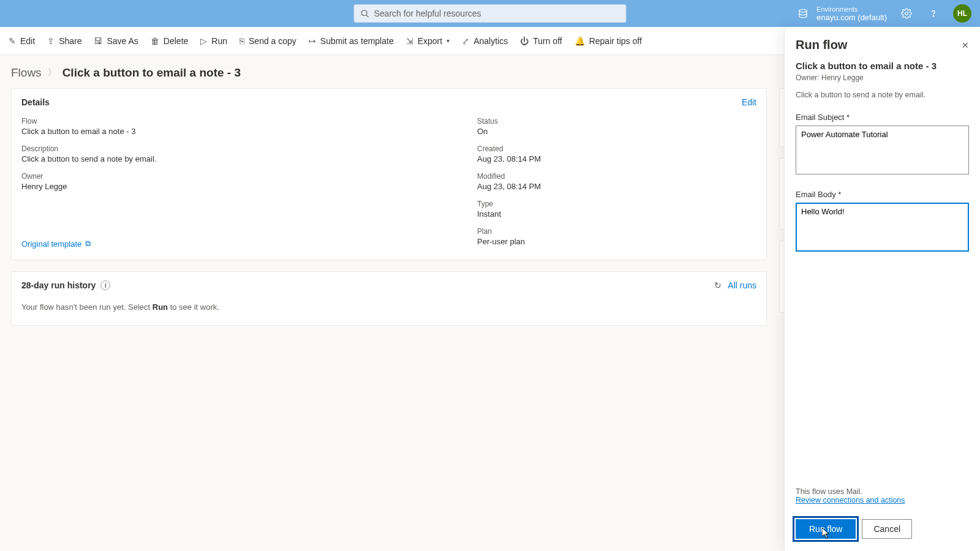 This screenshot has height=551, width=980. What do you see at coordinates (389, 299) in the screenshot?
I see `run-history-card: 28-day run history i ↻ All runs Your flo…` at bounding box center [389, 299].